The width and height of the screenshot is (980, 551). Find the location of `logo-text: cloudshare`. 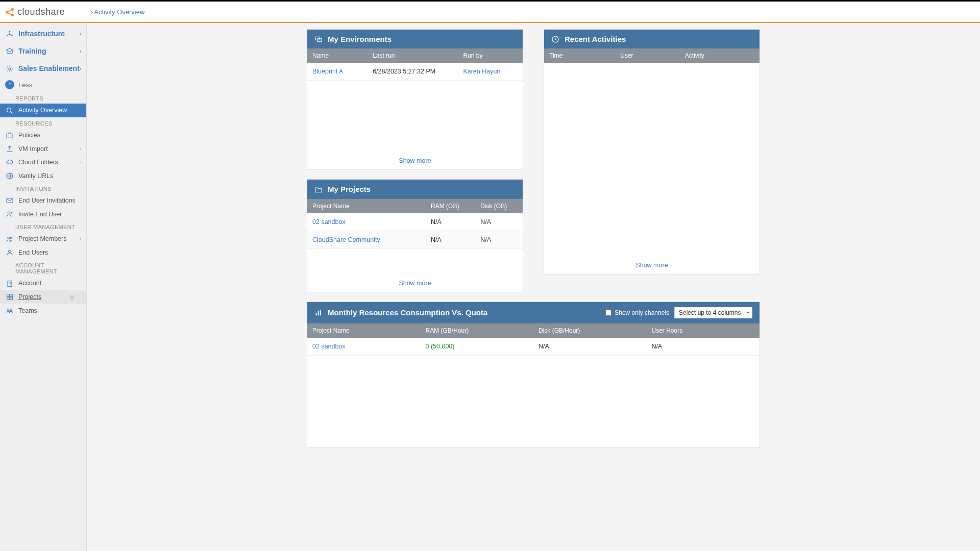

logo-text: cloudshare is located at coordinates (41, 12).